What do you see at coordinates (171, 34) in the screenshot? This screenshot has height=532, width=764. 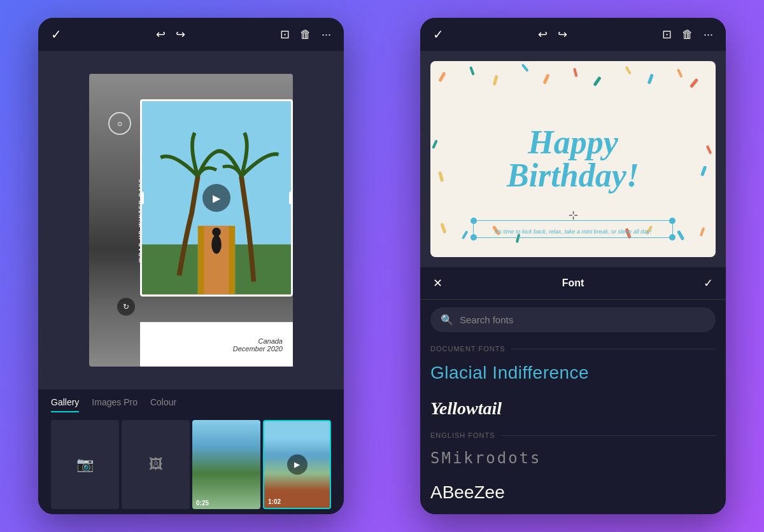 I see `toolbar-undo-group: ↩ ↪` at bounding box center [171, 34].